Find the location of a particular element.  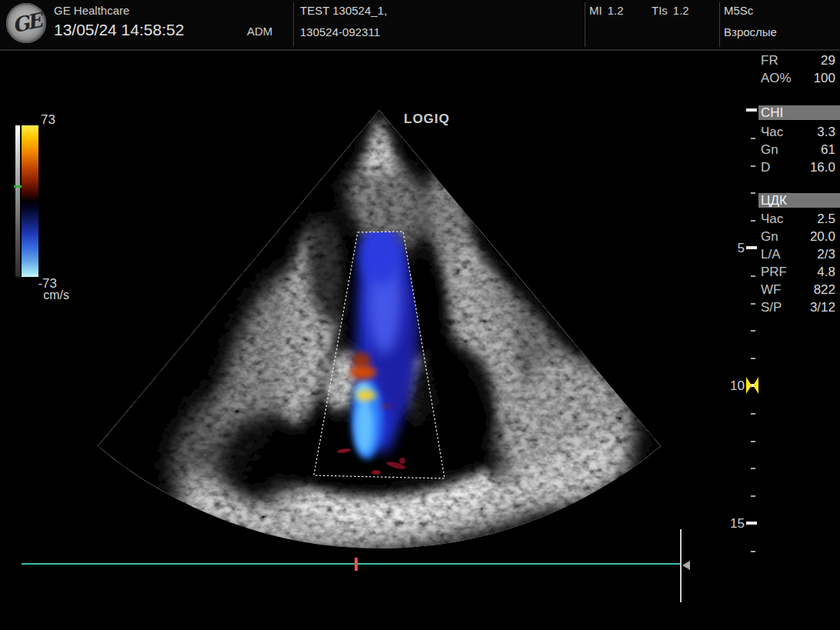

param-row: S/P3/12 is located at coordinates (798, 308).